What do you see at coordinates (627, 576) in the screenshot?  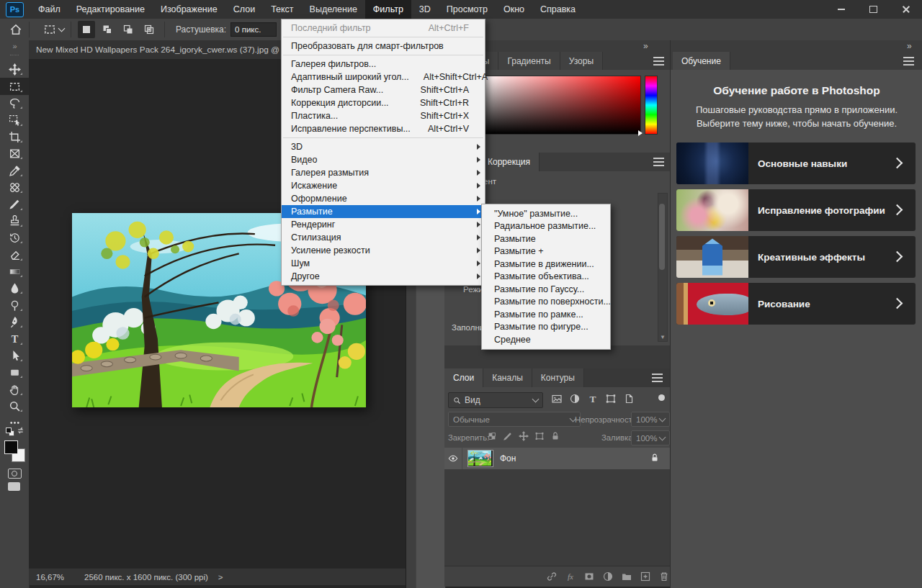 I see `new-group-icon` at bounding box center [627, 576].